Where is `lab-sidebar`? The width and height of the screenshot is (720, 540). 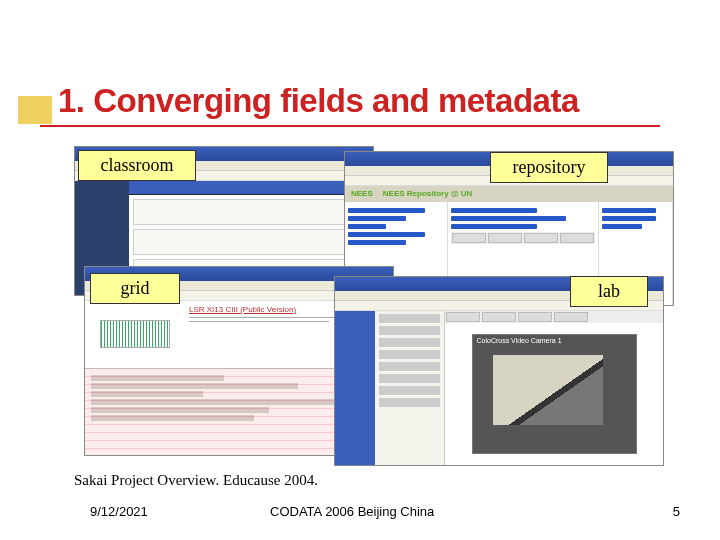 lab-sidebar is located at coordinates (355, 388).